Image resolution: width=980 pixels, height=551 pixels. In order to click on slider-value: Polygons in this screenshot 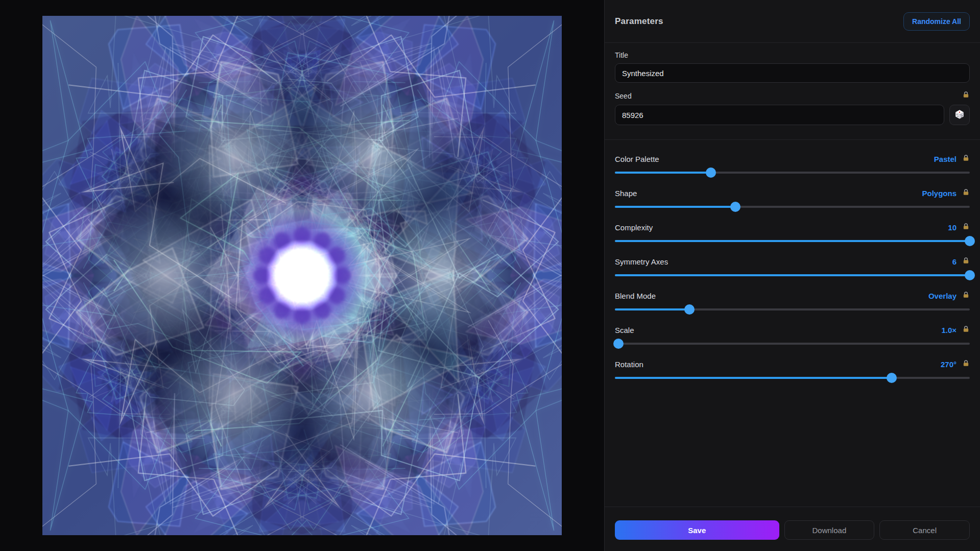, I will do `click(939, 193)`.